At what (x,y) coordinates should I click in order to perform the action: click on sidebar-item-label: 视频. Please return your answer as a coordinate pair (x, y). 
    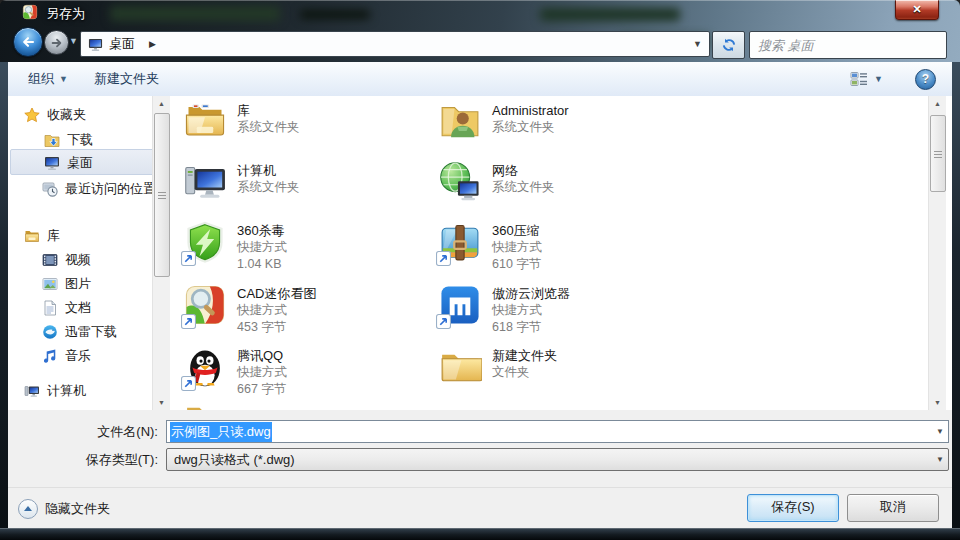
    Looking at the image, I should click on (78, 260).